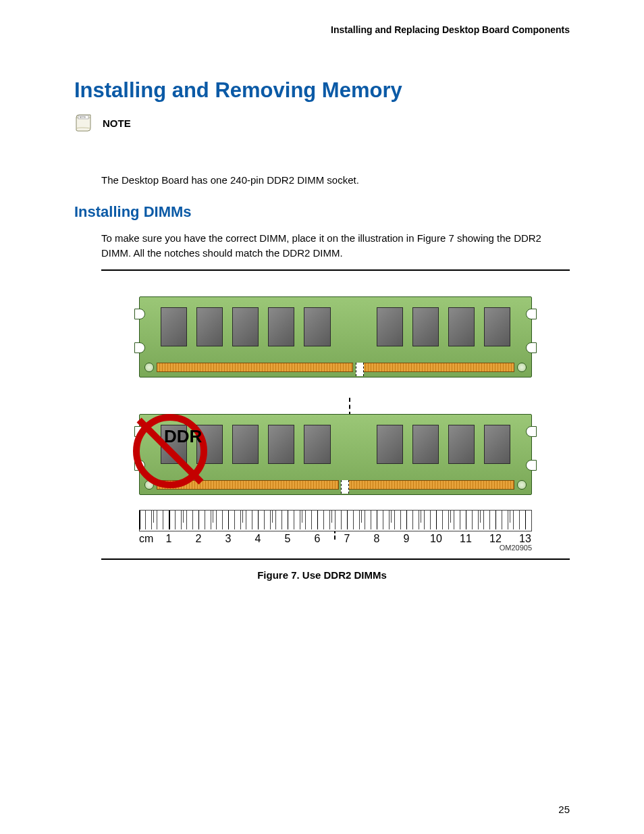 The image size is (644, 834). I want to click on image-id: OM20905, so click(516, 548).